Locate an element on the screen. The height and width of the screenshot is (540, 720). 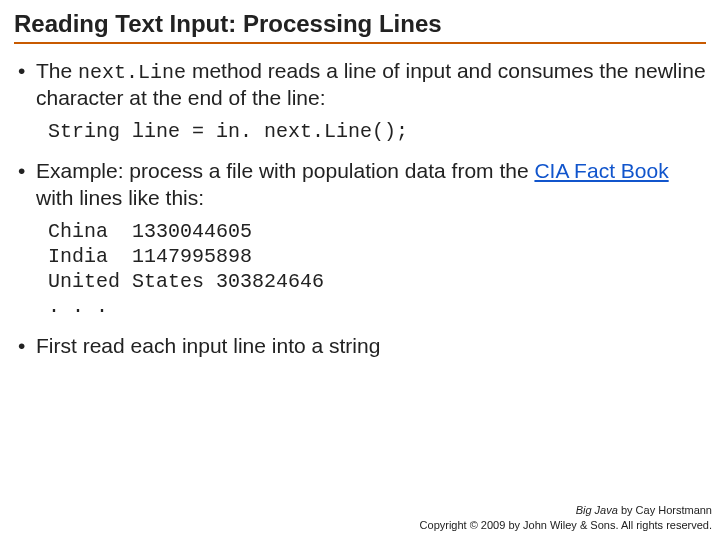
bullet-3: First read each input line into a string is located at coordinates (360, 346).